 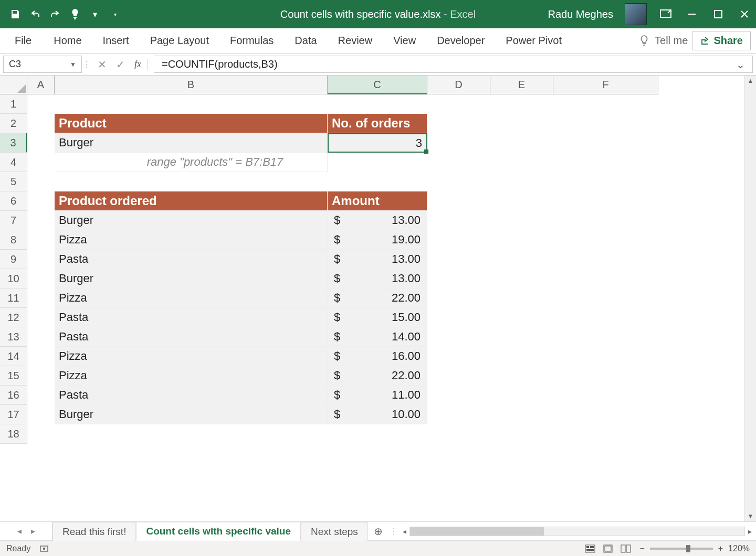 What do you see at coordinates (14, 163) in the screenshot?
I see `row-header-4: 4` at bounding box center [14, 163].